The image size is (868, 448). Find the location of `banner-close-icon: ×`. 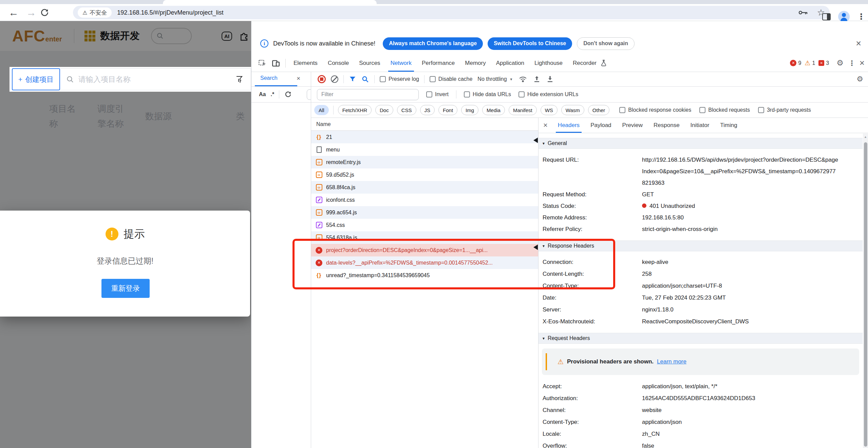

banner-close-icon: × is located at coordinates (858, 43).